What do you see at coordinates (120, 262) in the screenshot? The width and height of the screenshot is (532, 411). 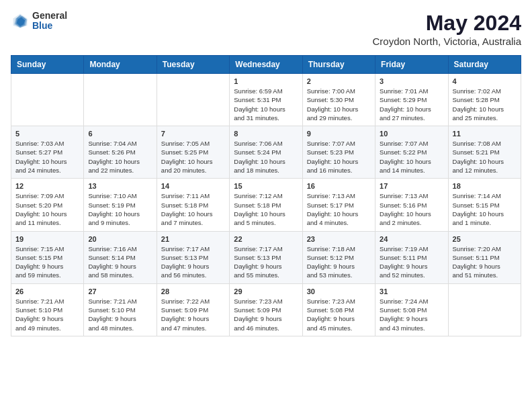 I see `day-info: Sunrise: 7:16 AMSunset: 5:14 PMDaylight:…` at bounding box center [120, 262].